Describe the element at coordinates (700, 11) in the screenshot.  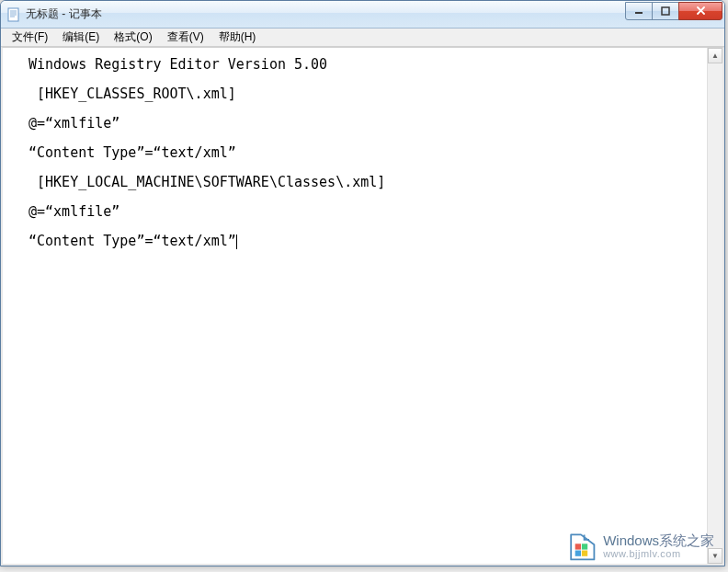
I see `close-button` at that location.